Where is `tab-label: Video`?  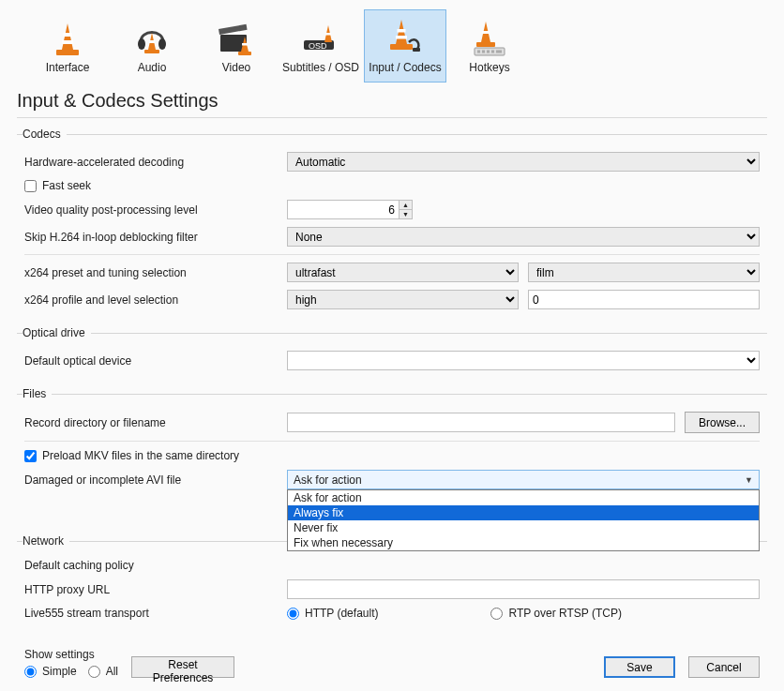 tab-label: Video is located at coordinates (236, 68).